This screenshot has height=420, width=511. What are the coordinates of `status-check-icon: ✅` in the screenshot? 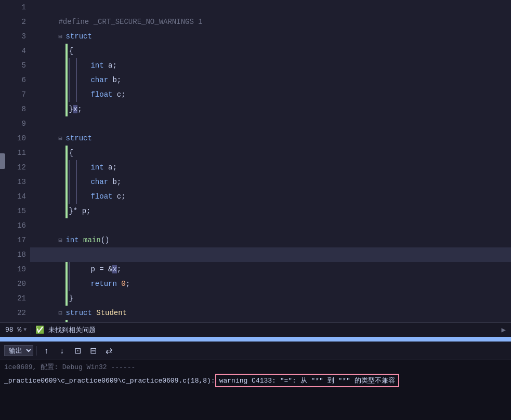 It's located at (40, 330).